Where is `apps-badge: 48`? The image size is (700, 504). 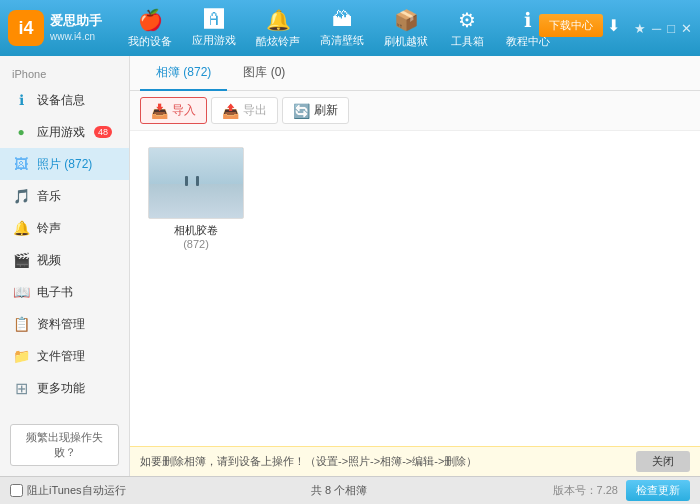
apps-badge: 48 is located at coordinates (103, 132).